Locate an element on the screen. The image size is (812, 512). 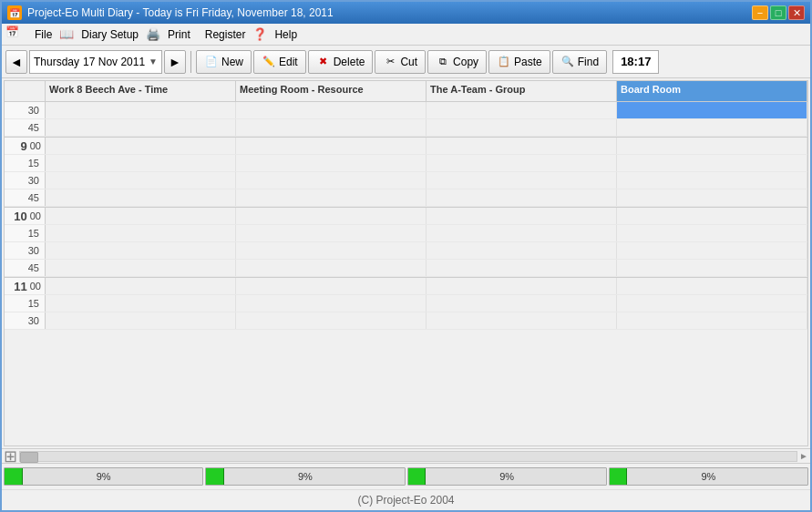
delete-button: ✖ Delete is located at coordinates (341, 62).